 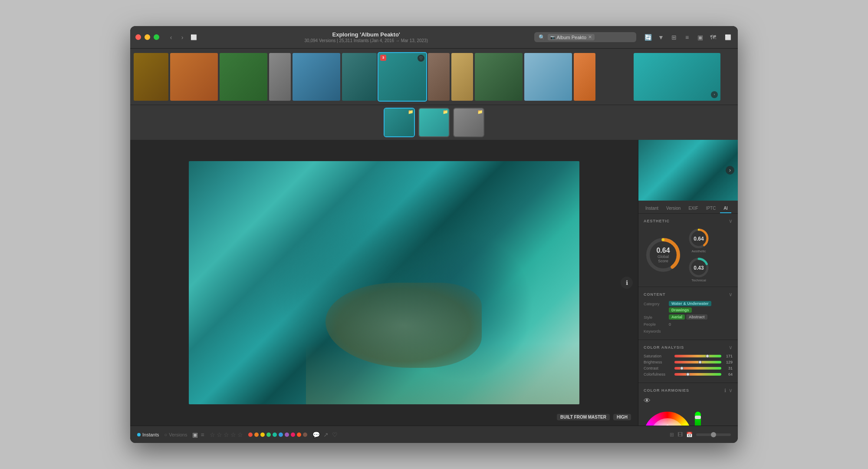 I want to click on people-label: People, so click(x=654, y=324).